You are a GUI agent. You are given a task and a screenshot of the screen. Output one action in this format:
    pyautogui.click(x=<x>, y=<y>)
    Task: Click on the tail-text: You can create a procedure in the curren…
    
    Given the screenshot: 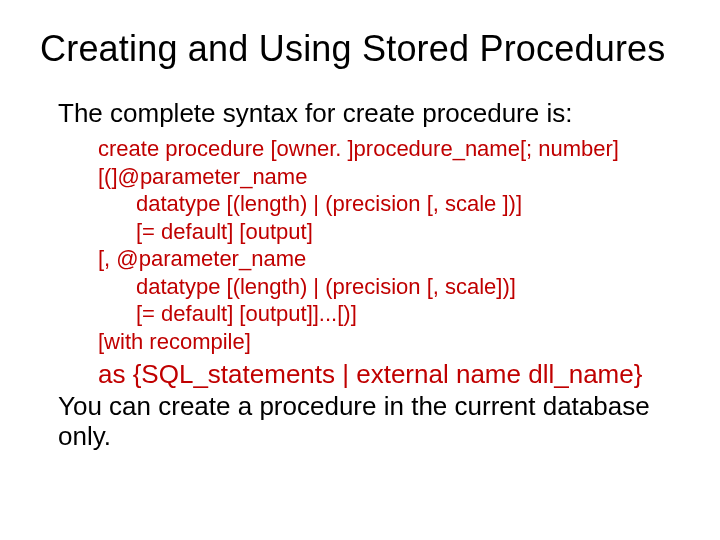 What is the action you would take?
    pyautogui.click(x=369, y=422)
    